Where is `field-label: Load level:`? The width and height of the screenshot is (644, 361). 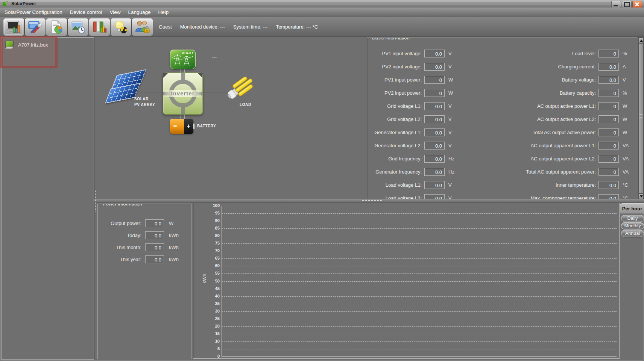
field-label: Load level: is located at coordinates (545, 53).